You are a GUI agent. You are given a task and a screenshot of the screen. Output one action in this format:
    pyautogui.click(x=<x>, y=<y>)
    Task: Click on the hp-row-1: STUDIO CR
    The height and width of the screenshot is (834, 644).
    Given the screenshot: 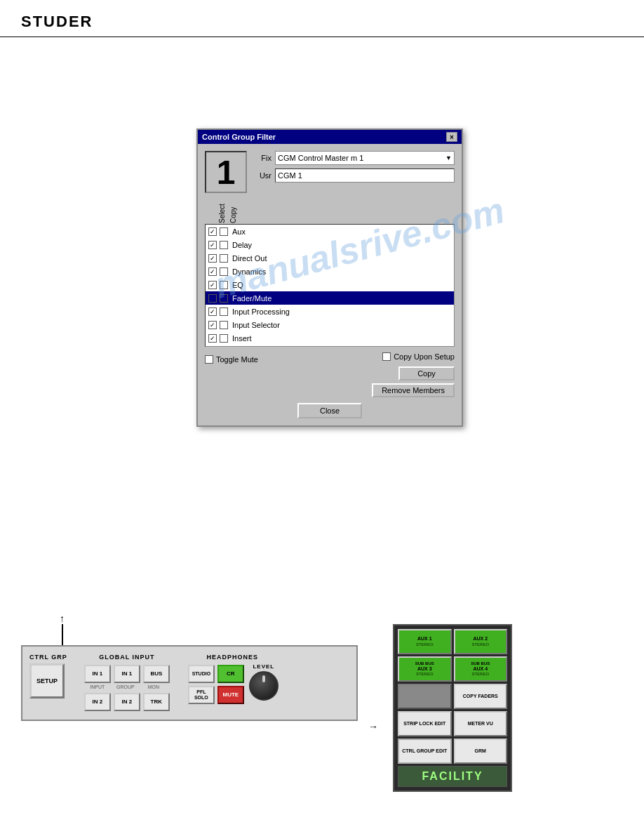 What is the action you would take?
    pyautogui.click(x=216, y=674)
    